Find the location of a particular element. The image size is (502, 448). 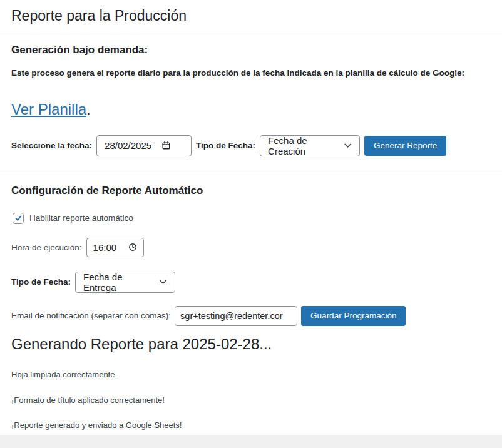

auto-date-type-row: Tipo de Fecha: Fecha de Entrega is located at coordinates (251, 282).